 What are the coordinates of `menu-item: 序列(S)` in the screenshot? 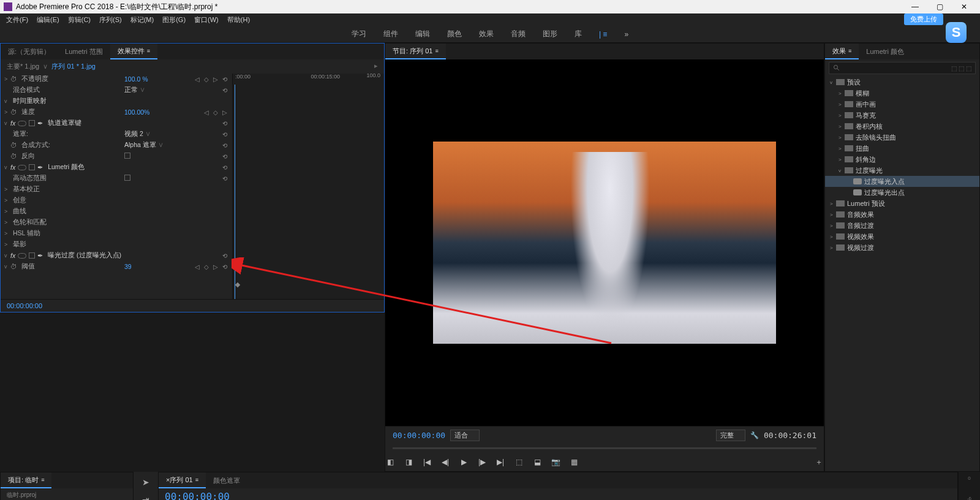 It's located at (110, 20).